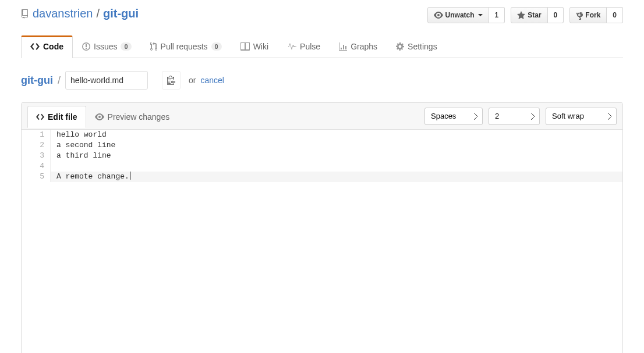  Describe the element at coordinates (245, 47) in the screenshot. I see `book-icon` at that location.